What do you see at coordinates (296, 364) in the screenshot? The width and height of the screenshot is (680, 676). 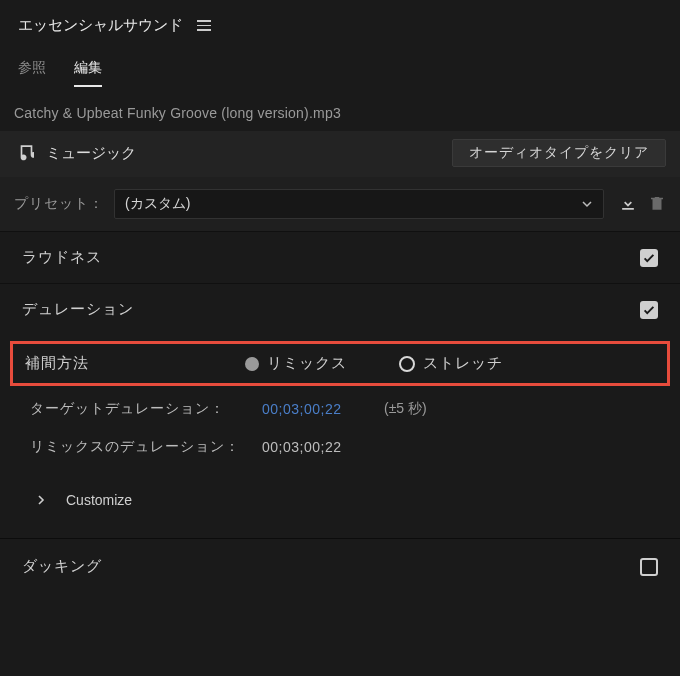 I see `radio-remix: リミックス` at bounding box center [296, 364].